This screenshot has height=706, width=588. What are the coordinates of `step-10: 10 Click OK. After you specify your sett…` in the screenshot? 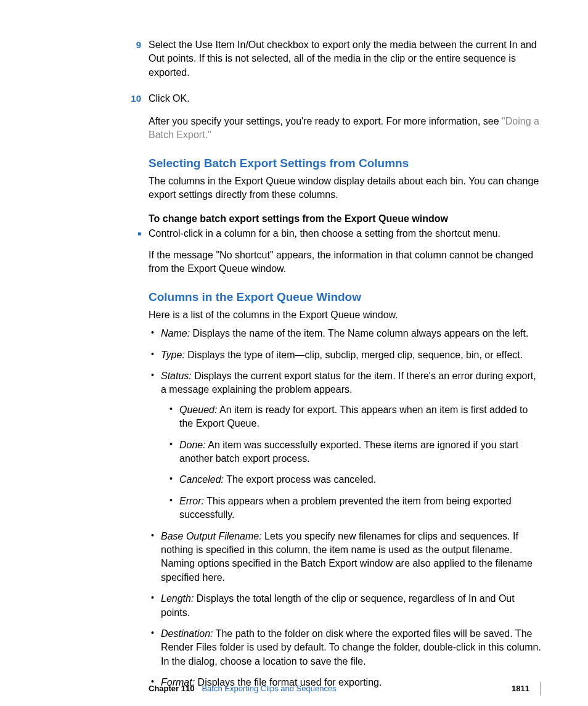 It's located at (294, 117).